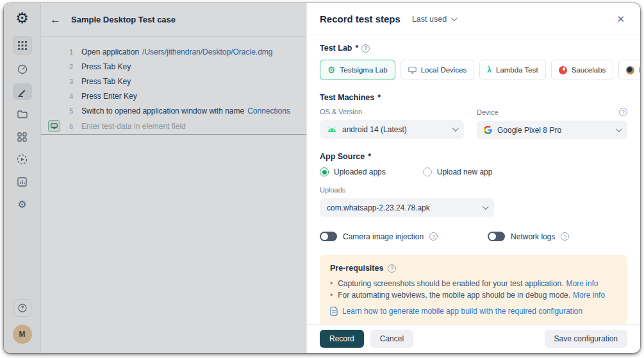 This screenshot has width=644, height=358. I want to click on os-version-select: android 14 (Latest), so click(392, 130).